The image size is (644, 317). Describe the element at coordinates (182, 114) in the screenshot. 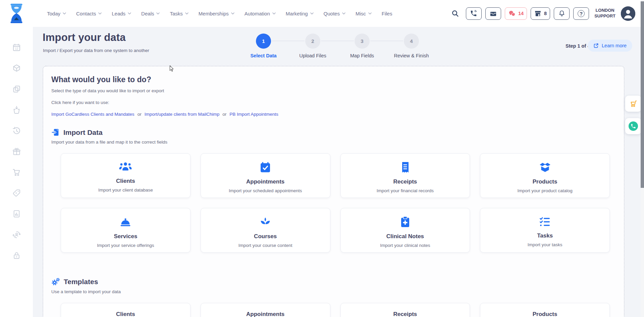

I see `link-mailchimp-import: Import/update clients from MailChimp` at that location.